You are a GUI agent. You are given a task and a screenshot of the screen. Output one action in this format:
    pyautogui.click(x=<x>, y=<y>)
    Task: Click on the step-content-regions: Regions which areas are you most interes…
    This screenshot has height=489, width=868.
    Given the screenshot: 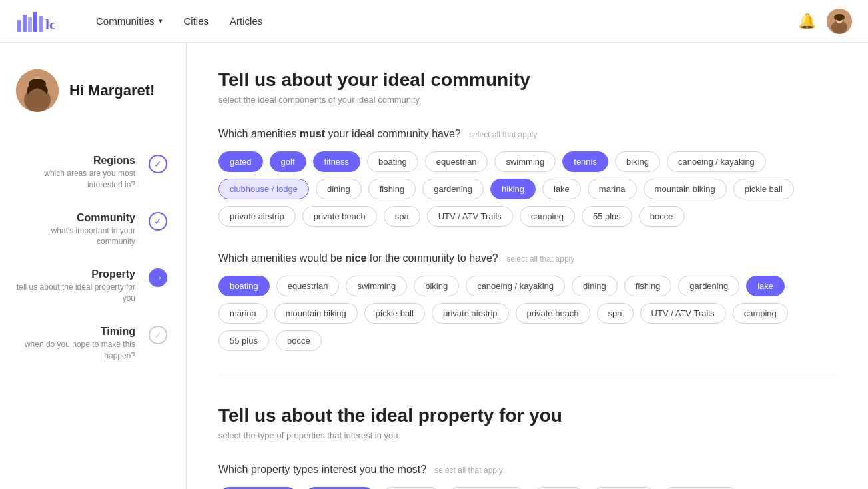 What is the action you would take?
    pyautogui.click(x=81, y=173)
    